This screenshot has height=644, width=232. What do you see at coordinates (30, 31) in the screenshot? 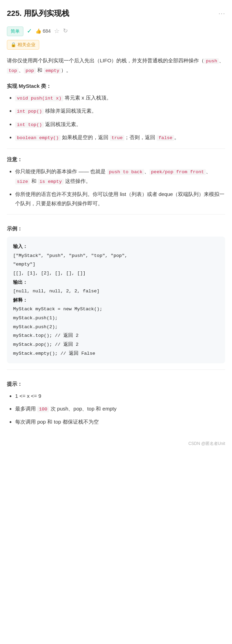
I see `check-icon: ✓` at bounding box center [30, 31].